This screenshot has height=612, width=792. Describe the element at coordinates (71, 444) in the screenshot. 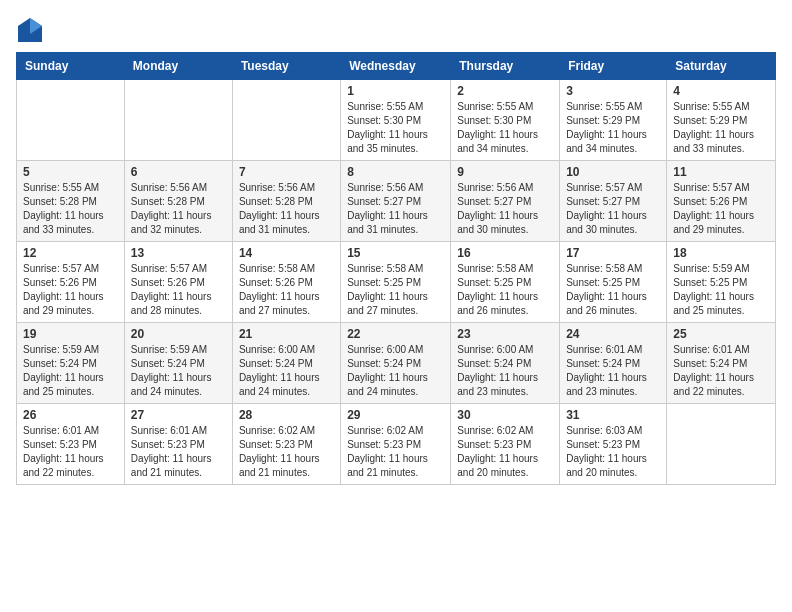

I see `calendar-cell: 26Sunrise: 6:01 AMSunset: 5:23 PMDayligh…` at that location.